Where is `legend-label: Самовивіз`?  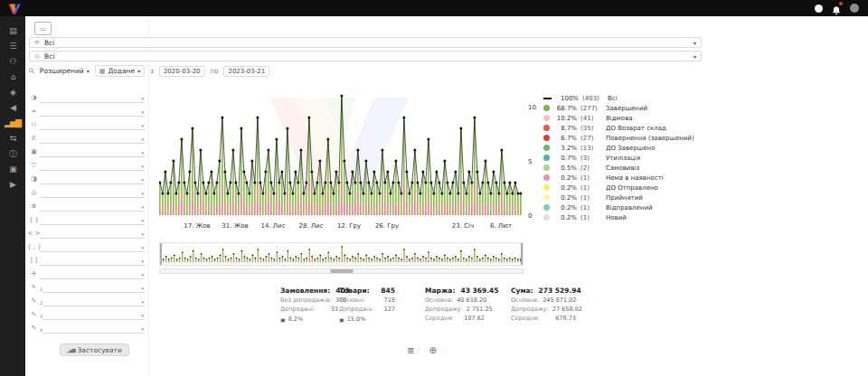 legend-label: Самовивіз is located at coordinates (622, 168).